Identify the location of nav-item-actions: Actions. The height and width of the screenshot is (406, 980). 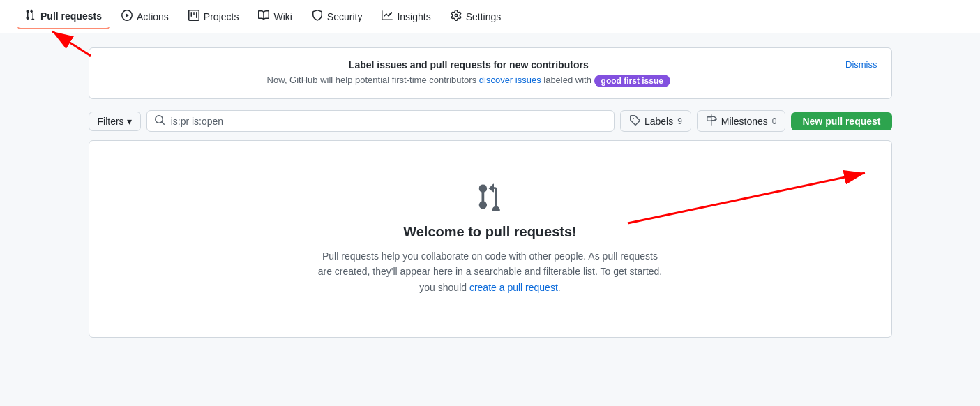
(145, 17).